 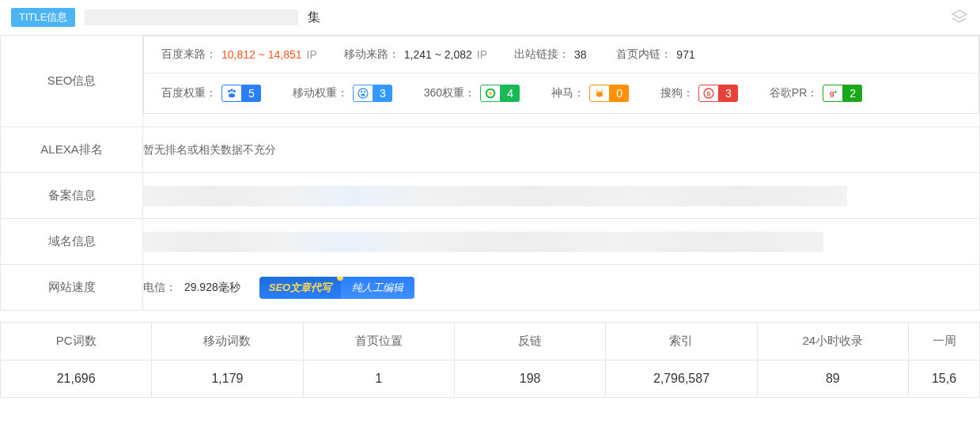 I want to click on stats-header: 移动词数, so click(x=228, y=342).